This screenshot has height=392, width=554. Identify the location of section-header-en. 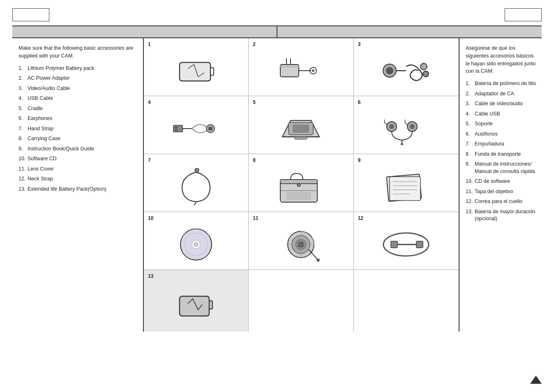
(145, 32).